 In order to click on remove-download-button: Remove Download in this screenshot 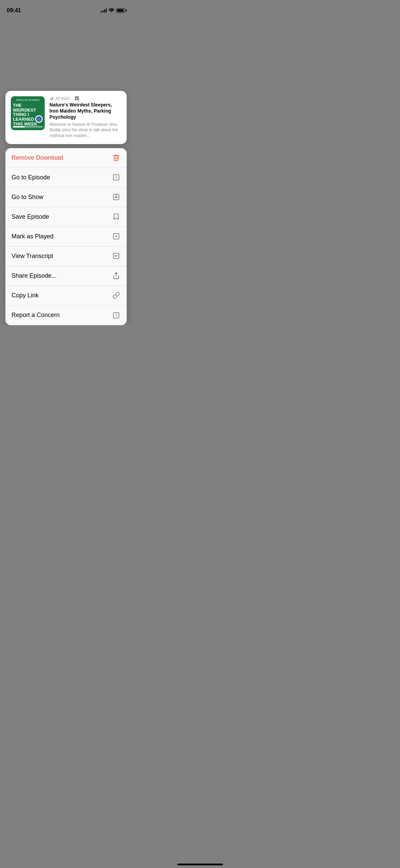, I will do `click(66, 158)`.